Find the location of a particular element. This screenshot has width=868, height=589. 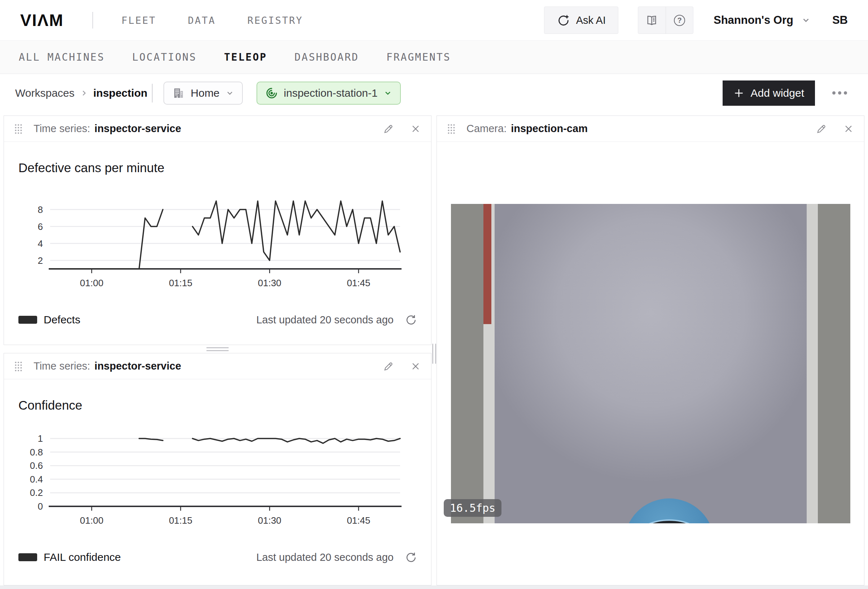

page-bottom-strip is located at coordinates (434, 587).